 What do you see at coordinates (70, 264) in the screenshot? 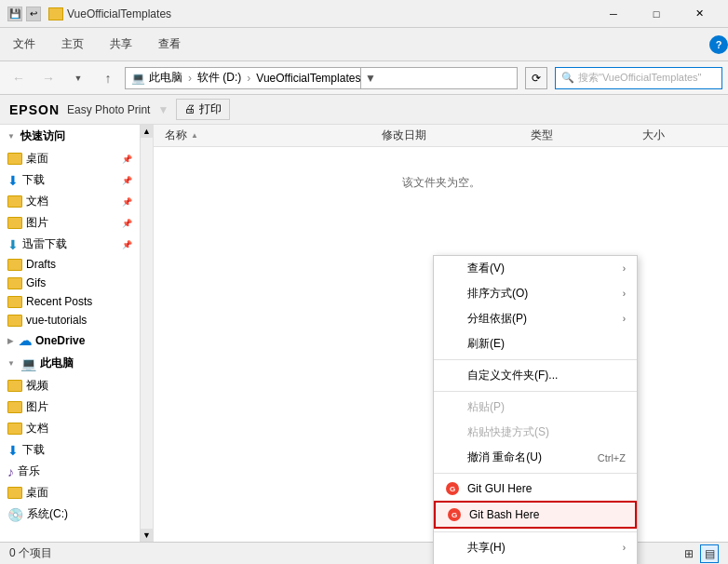
I see `sidebar-item-drafts: Drafts` at bounding box center [70, 264].